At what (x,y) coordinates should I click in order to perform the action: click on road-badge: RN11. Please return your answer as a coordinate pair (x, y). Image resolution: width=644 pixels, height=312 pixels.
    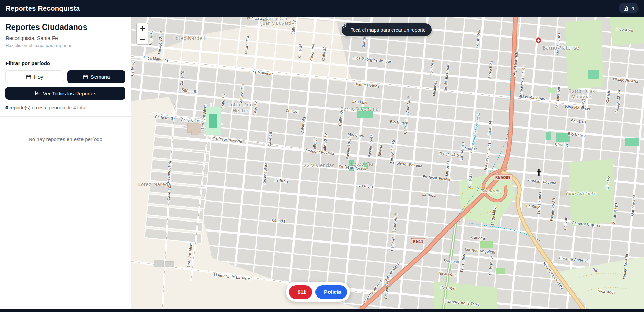
    Looking at the image, I should click on (419, 241).